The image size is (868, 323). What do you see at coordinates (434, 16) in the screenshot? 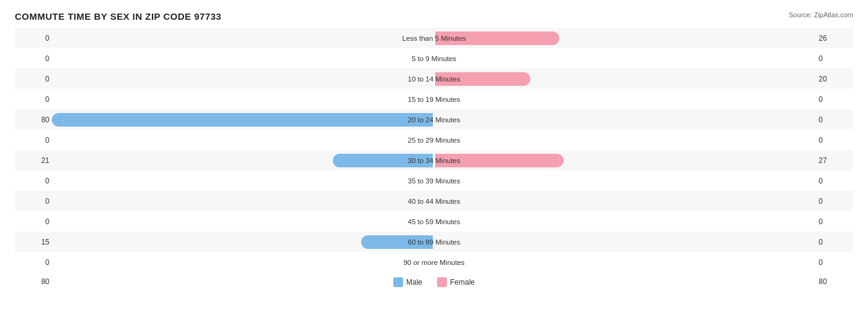
I see `chart-title: COMMUTE TIME BY SEX IN ZIP CODE 97733` at bounding box center [434, 16].